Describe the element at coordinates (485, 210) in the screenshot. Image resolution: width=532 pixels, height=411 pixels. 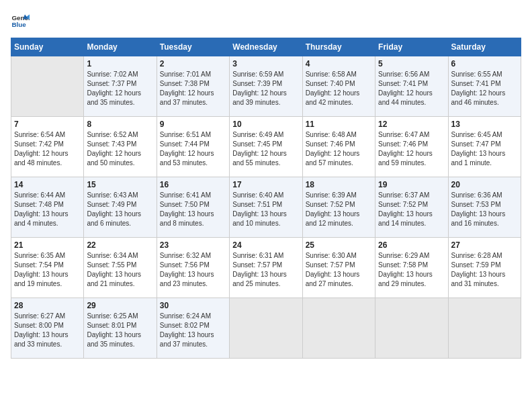
I see `day-info: Sunrise: 6:36 AMSunset: 7:53 PMDaylight:…` at that location.